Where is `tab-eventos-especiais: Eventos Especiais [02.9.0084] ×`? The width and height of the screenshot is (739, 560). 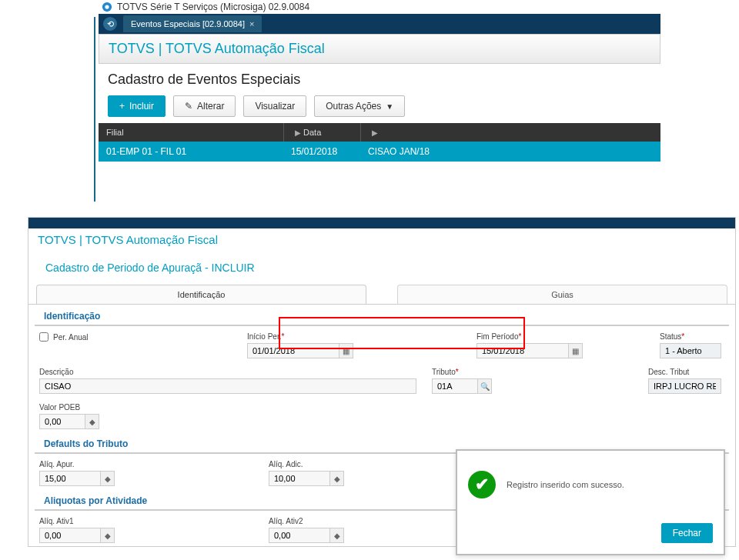 tab-eventos-especiais: Eventos Especiais [02.9.0084] × is located at coordinates (192, 24).